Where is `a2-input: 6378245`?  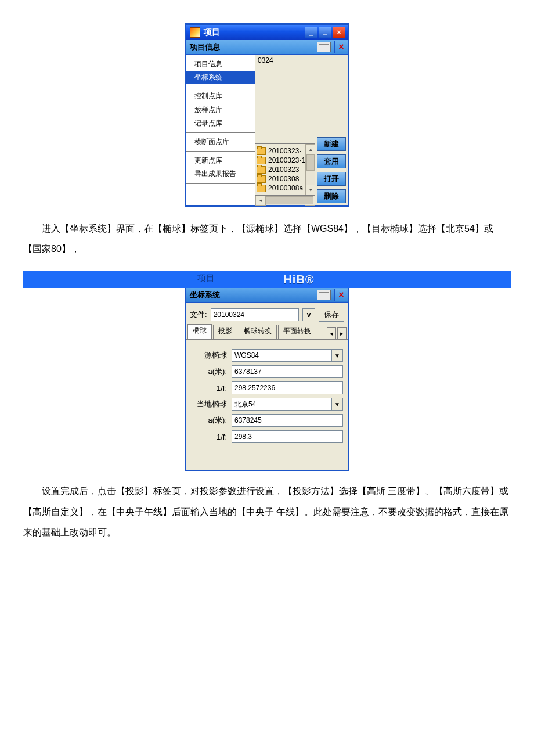
a2-input: 6378245 is located at coordinates (287, 420).